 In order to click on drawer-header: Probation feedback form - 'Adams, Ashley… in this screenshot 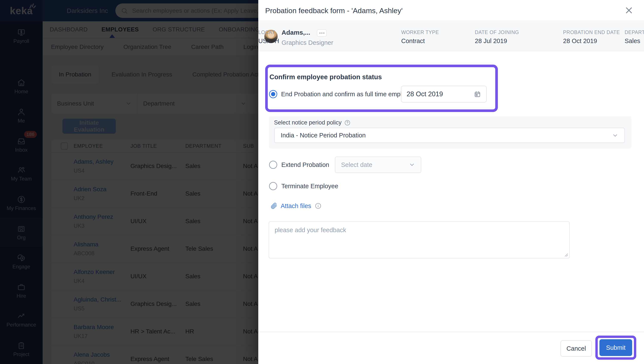, I will do `click(451, 11)`.